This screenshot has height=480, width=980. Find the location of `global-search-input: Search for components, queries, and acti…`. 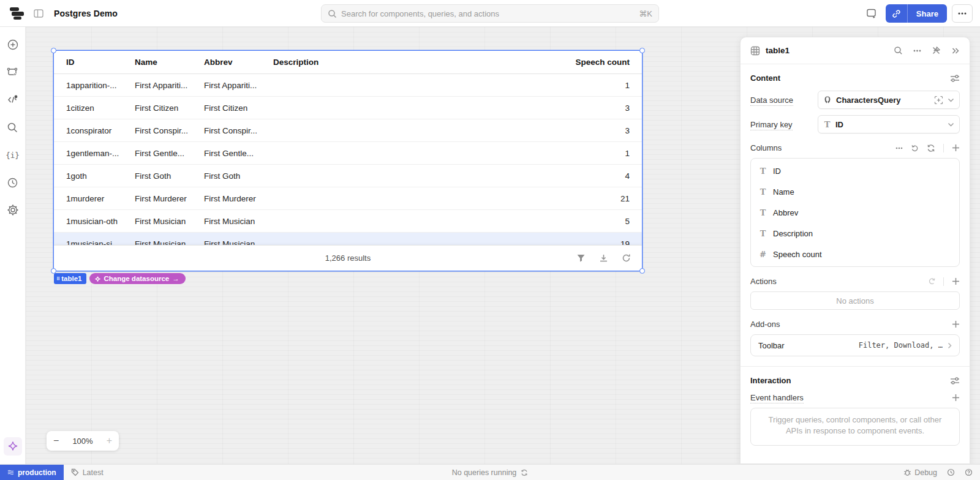

global-search-input: Search for components, queries, and acti… is located at coordinates (490, 13).